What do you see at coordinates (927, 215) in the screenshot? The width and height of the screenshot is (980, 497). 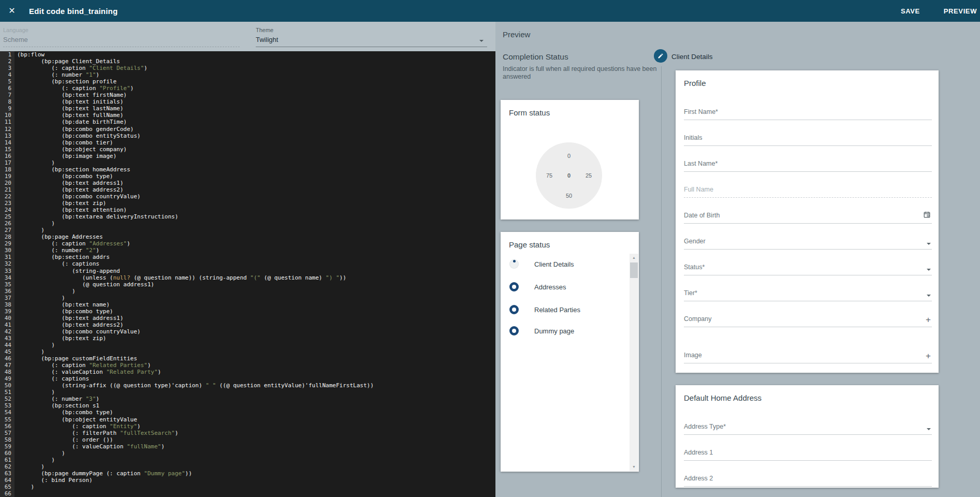 I see `calendar-icon` at bounding box center [927, 215].